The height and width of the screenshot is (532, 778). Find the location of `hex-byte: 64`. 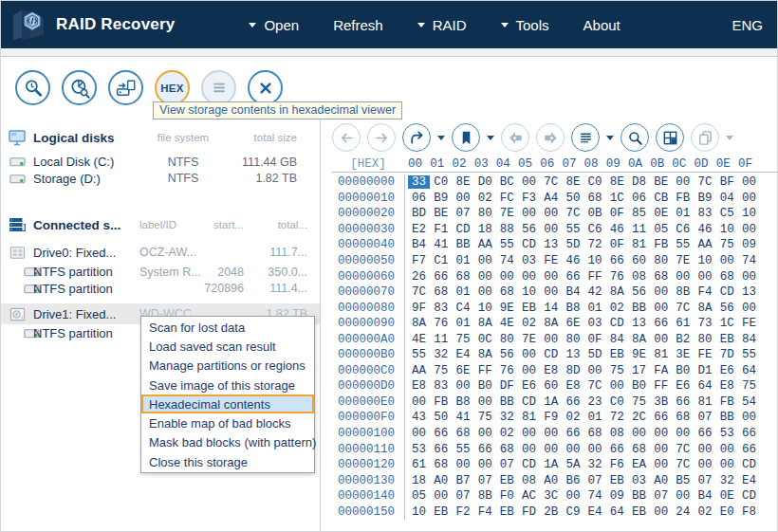

hex-byte: 64 is located at coordinates (617, 512).